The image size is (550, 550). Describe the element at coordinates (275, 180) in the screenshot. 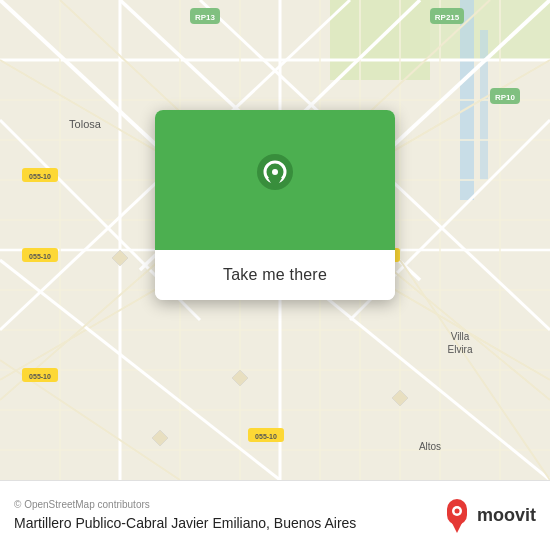

I see `popup-map-area` at that location.